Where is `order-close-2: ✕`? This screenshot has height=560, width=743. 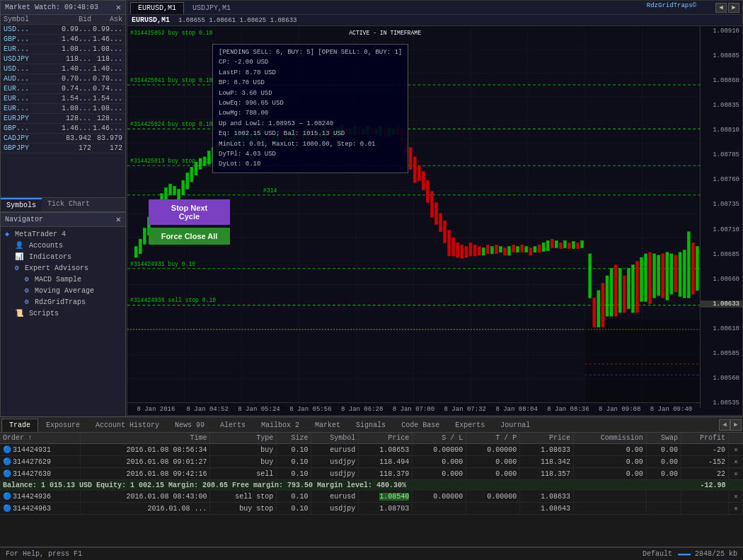 order-close-2: ✕ is located at coordinates (736, 462).